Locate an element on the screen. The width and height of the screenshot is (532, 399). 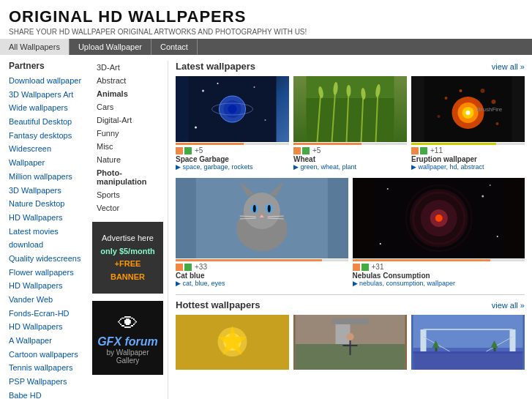
wallpaper-item-eruption: BrushFire +11 is located at coordinates (468, 123).